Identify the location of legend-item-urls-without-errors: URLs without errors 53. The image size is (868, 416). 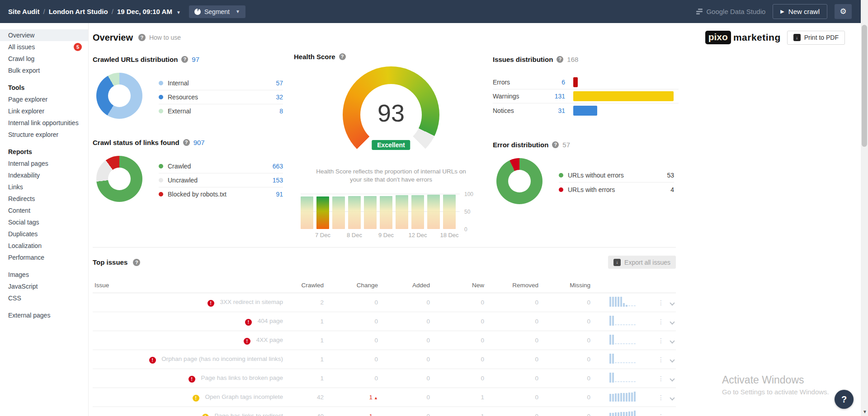
(617, 175).